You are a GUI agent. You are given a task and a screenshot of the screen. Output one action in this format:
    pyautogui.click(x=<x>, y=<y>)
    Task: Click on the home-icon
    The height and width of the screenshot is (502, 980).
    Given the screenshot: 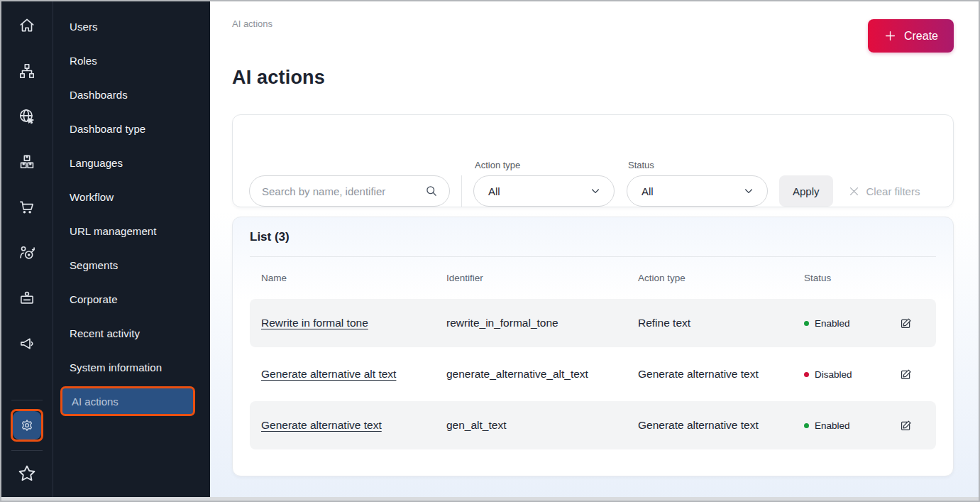 What is the action you would take?
    pyautogui.click(x=27, y=26)
    